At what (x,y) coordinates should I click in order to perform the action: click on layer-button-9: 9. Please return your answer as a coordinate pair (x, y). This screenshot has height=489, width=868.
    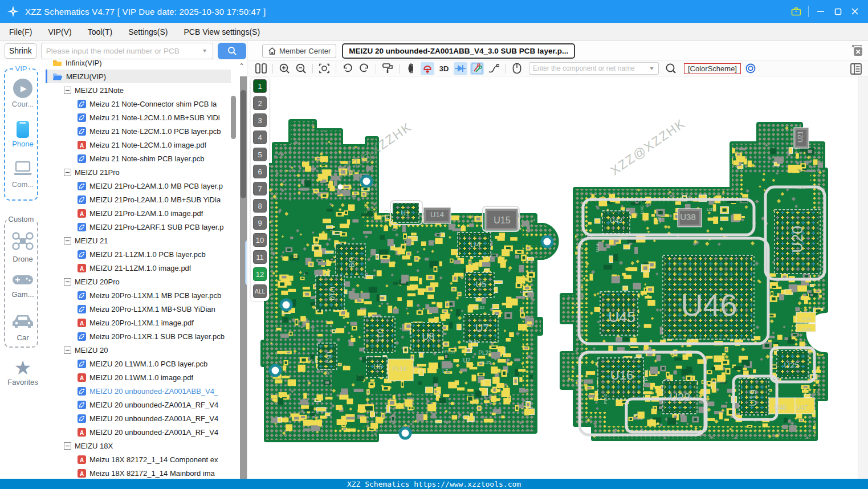
    Looking at the image, I should click on (260, 223).